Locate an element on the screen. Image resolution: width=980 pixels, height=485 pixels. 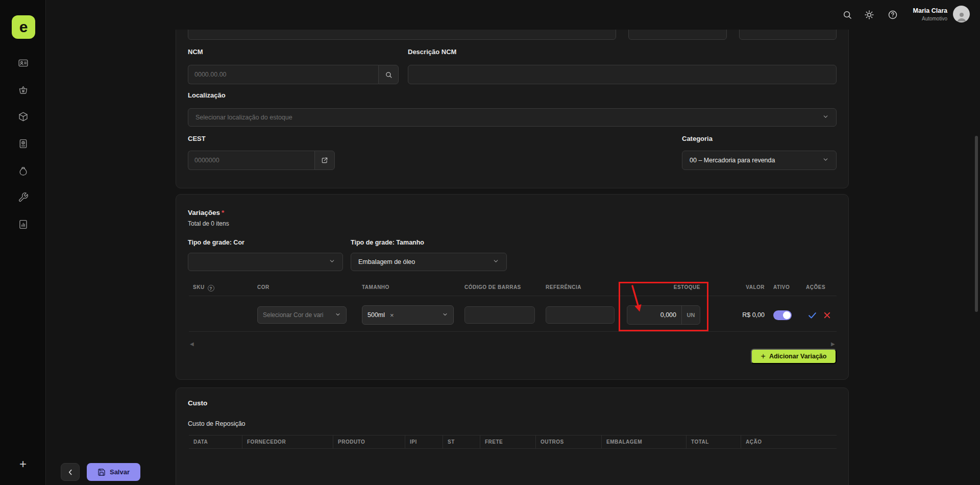
variacoes-total: Total de 0 itens is located at coordinates (208, 224).